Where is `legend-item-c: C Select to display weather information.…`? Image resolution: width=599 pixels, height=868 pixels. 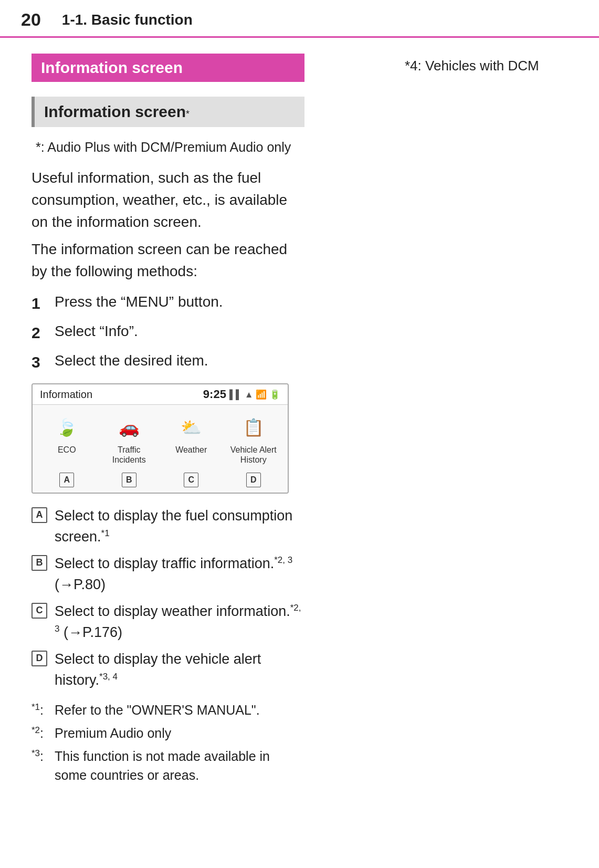
legend-item-c: C Select to display weather information.… is located at coordinates (168, 622).